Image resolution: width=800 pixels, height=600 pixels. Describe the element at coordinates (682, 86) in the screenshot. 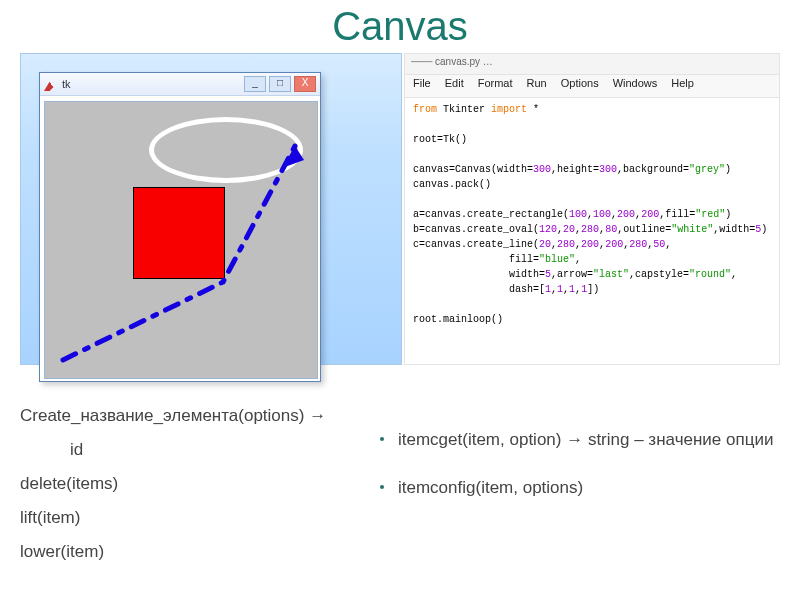

I see `menu-help: Help` at that location.